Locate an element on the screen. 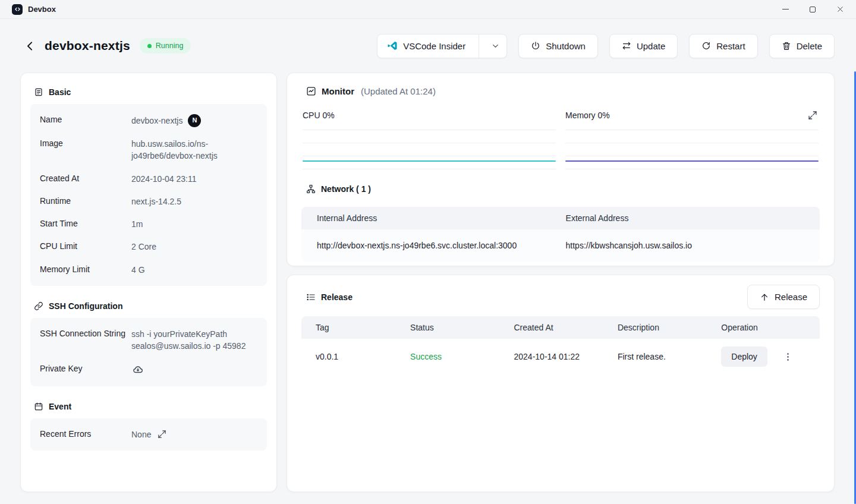 The image size is (856, 504). update-button: Update is located at coordinates (643, 46).